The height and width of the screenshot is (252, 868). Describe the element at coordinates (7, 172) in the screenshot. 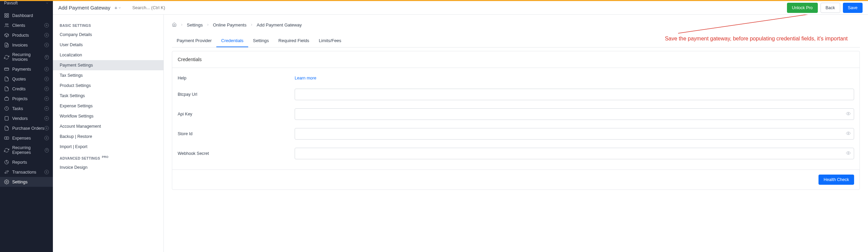

I see `transactions-icon` at that location.